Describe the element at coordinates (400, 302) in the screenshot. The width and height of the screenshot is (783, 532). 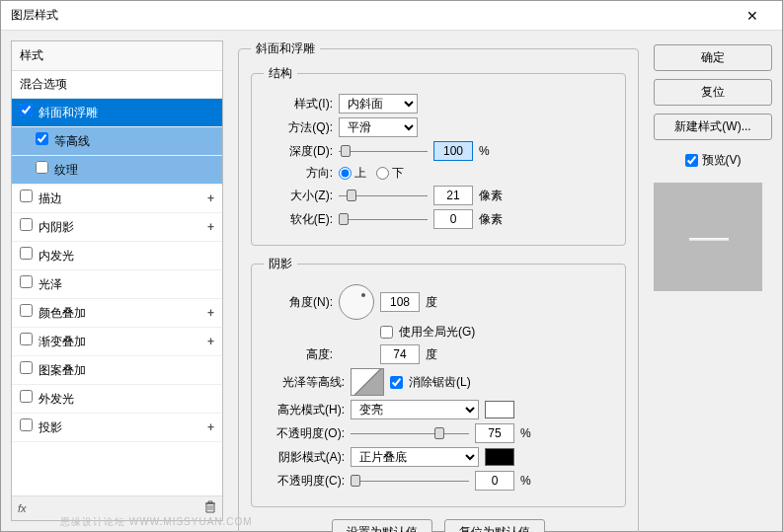
I see `angle-input` at that location.